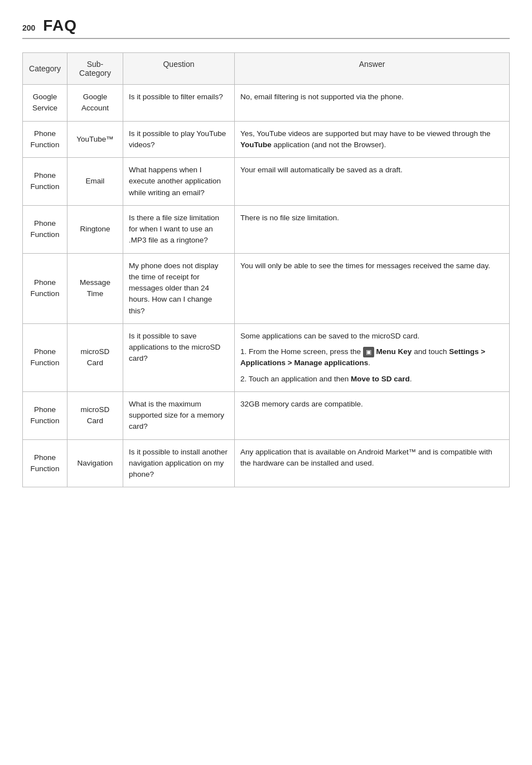  I want to click on col-header-category: Category, so click(45, 69).